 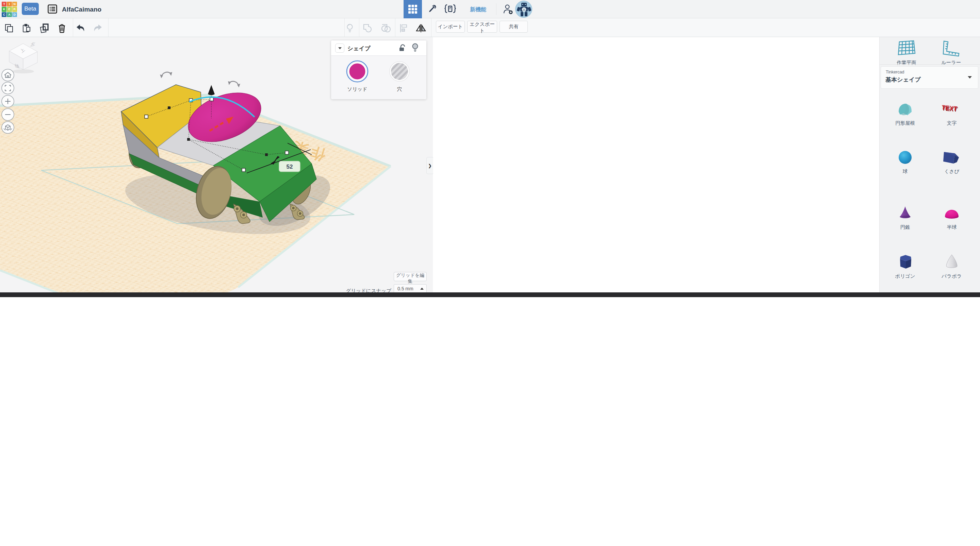 I want to click on avatar, so click(x=523, y=9).